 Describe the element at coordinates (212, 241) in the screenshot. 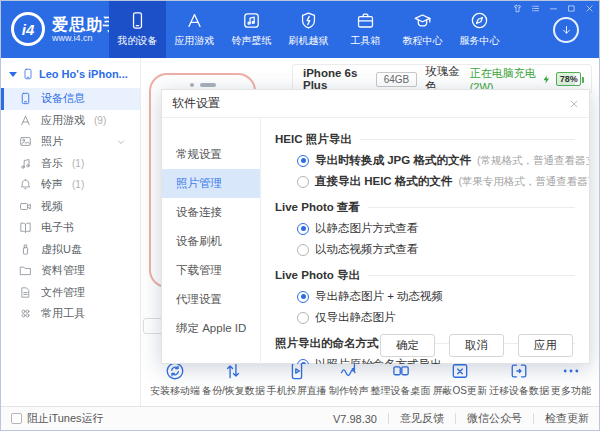

I see `dialog-tabs: 常规设置 照片管理 设备连接 设备刷机 下载管理 代理设置 绑定 Apple I…` at that location.